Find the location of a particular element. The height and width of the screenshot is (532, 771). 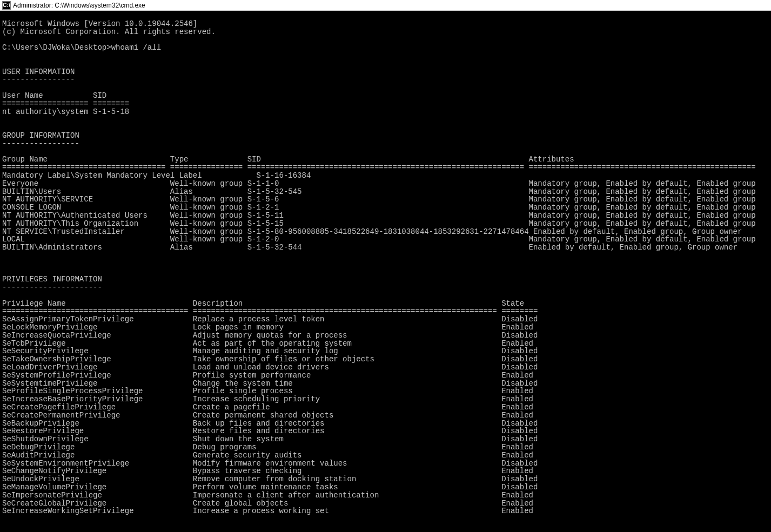

group-row: Everyone Well-known group S-1-1-0 Mandat… is located at coordinates (379, 184).